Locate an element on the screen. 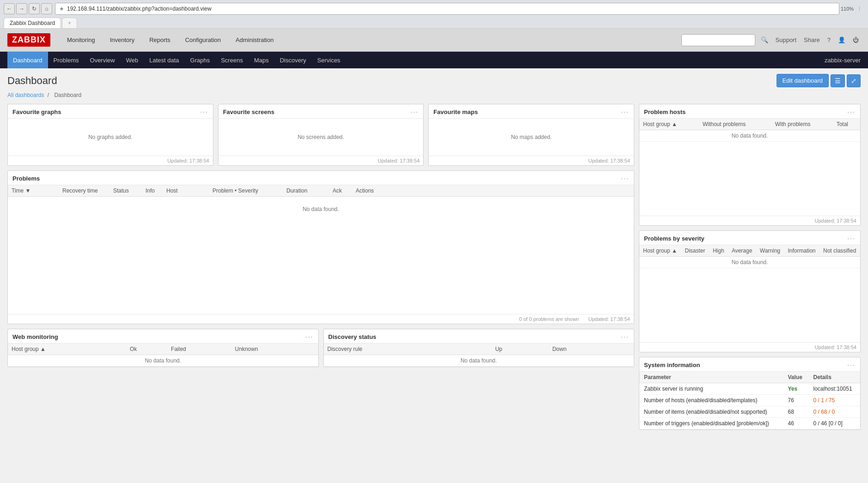 The width and height of the screenshot is (868, 483). forward-button: → is located at coordinates (22, 9).